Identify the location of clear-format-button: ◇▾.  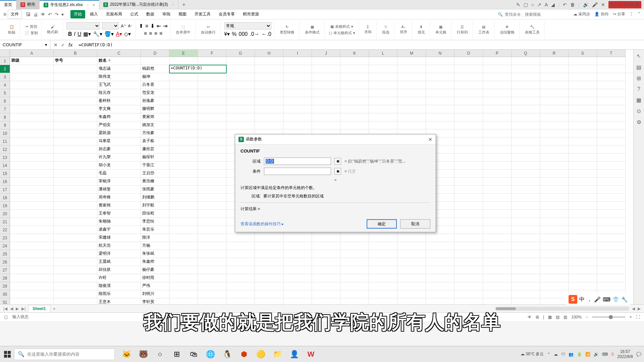
(127, 34).